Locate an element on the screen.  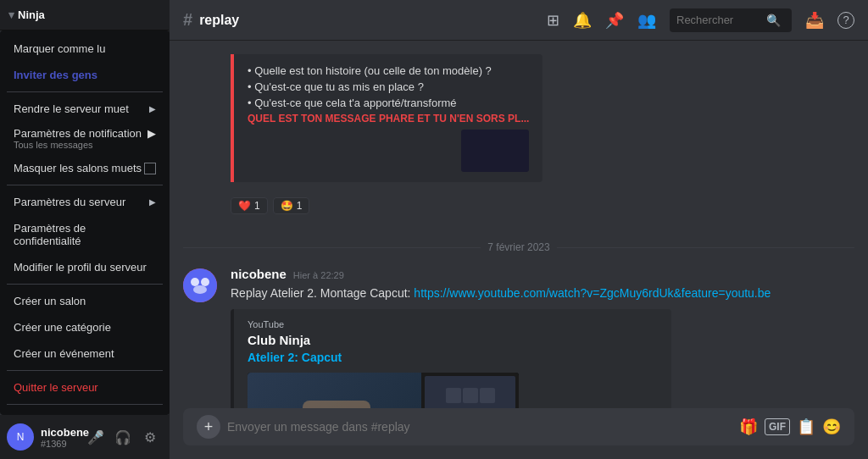
message-input-area: + 🎁 GIF 📋 😊 is located at coordinates (519, 434).